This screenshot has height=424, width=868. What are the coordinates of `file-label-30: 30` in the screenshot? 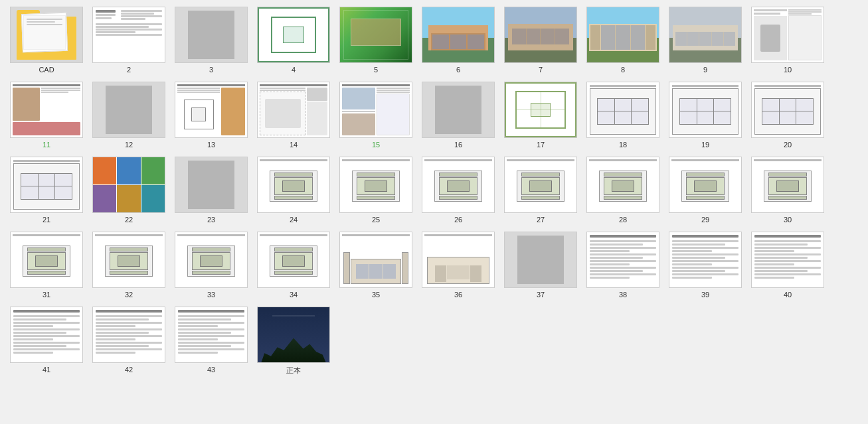 It's located at (788, 220).